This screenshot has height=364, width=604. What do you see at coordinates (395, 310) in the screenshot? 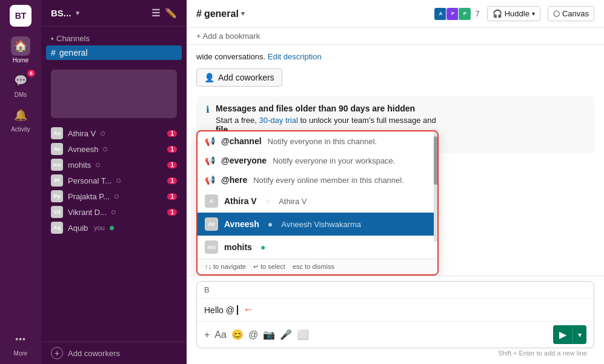
I see `message-input-field: Hello @ ←` at bounding box center [395, 310].